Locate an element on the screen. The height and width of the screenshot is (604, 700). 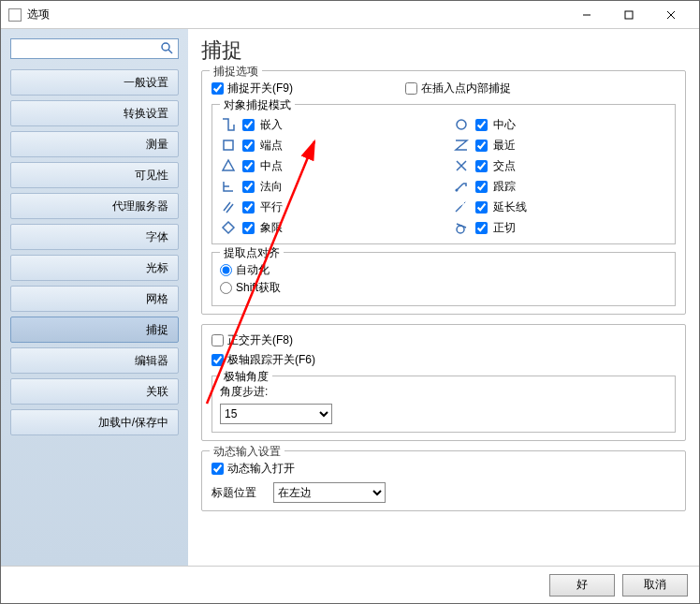
snap-mode-quadrant: 象限 is located at coordinates (328, 228).